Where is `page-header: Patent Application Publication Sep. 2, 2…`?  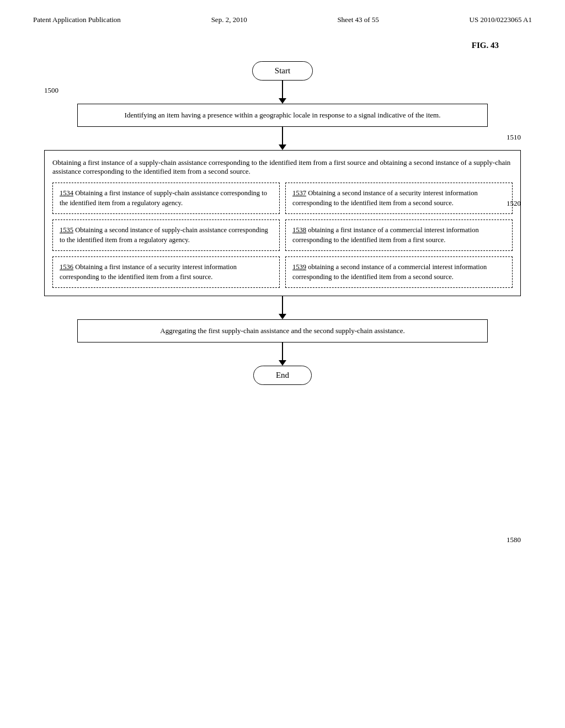
page-header: Patent Application Publication Sep. 2, 2… is located at coordinates (282, 15).